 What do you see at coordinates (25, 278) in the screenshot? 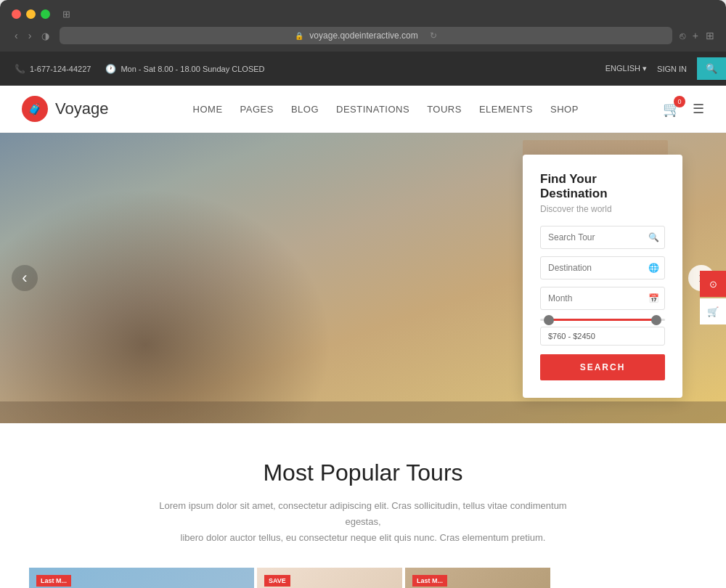
I see `chevron-left-icon: ‹` at bounding box center [25, 278].